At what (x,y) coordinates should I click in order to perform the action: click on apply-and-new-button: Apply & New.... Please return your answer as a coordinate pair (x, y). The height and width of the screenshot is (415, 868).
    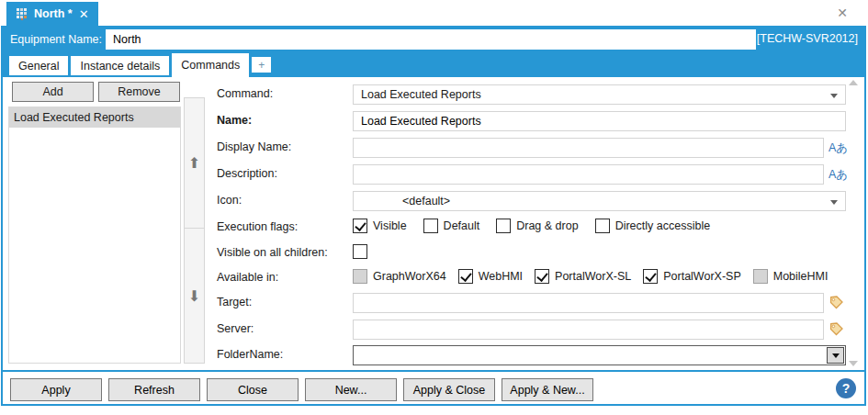
    Looking at the image, I should click on (547, 389).